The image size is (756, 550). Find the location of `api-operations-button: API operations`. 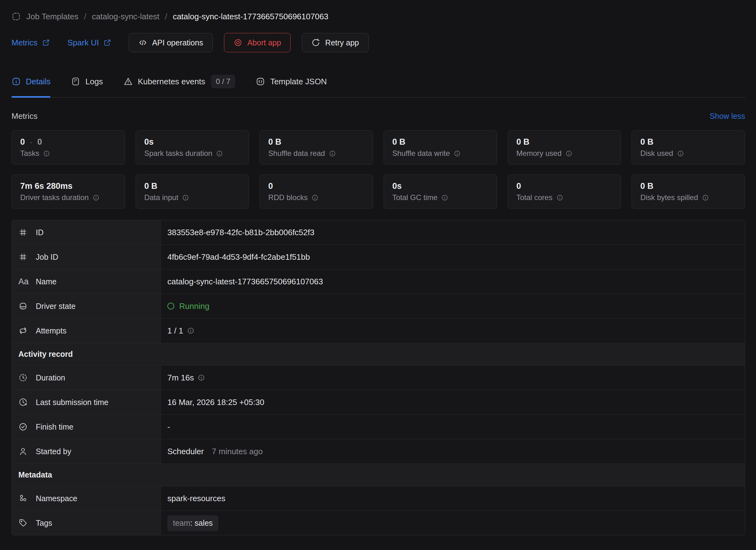

api-operations-button: API operations is located at coordinates (171, 43).